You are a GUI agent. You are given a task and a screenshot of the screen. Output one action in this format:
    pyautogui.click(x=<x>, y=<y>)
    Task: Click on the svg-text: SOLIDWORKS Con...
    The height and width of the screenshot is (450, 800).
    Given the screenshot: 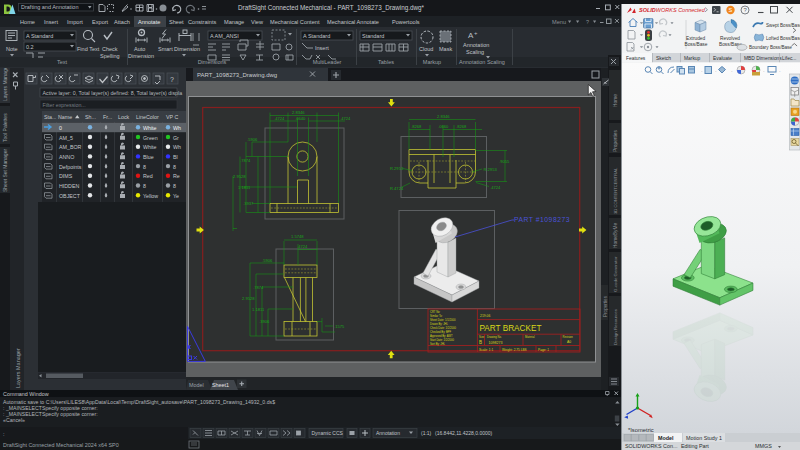 What is the action you would take?
    pyautogui.click(x=651, y=446)
    